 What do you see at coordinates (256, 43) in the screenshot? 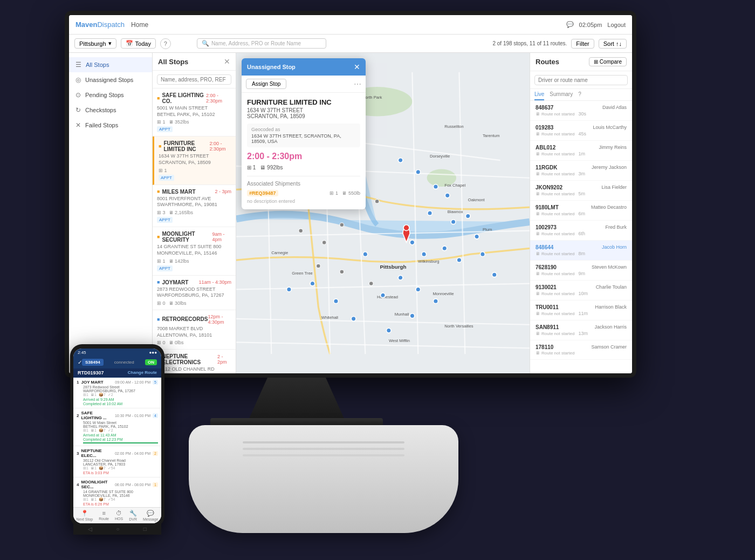
I see `search-placeholder: Name, Address, PRO or Route Name` at bounding box center [256, 43].